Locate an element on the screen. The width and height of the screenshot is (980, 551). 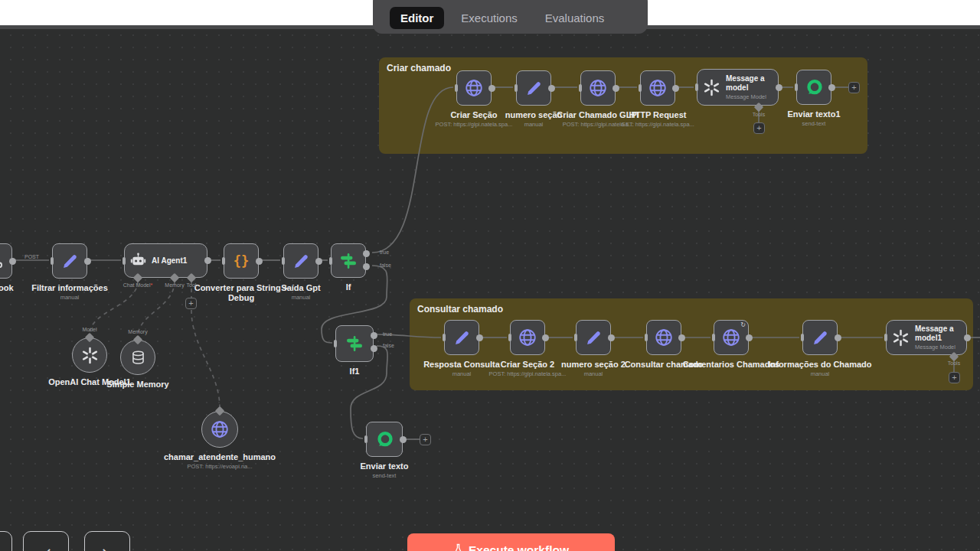
node-label: chamar_atendente_humano is located at coordinates (220, 458).